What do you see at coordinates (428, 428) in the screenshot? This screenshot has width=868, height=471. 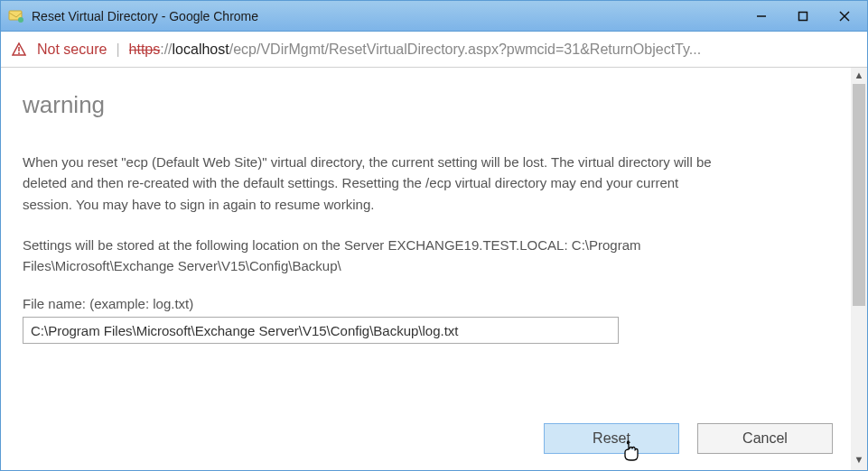 I see `button-row: Reset Cancel` at bounding box center [428, 428].